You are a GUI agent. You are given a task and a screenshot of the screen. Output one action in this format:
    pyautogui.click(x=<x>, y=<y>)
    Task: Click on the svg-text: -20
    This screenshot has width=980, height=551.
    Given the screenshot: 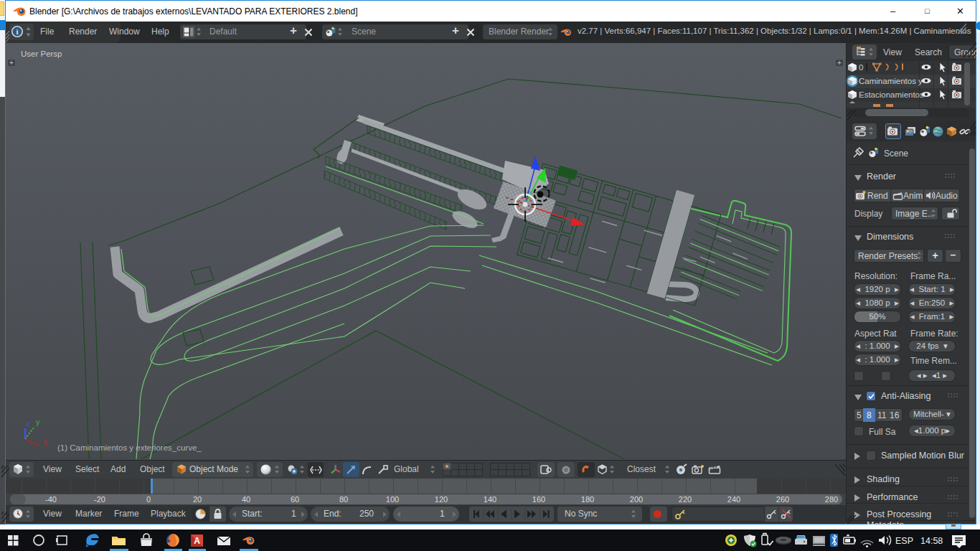 What is the action you would take?
    pyautogui.click(x=100, y=499)
    